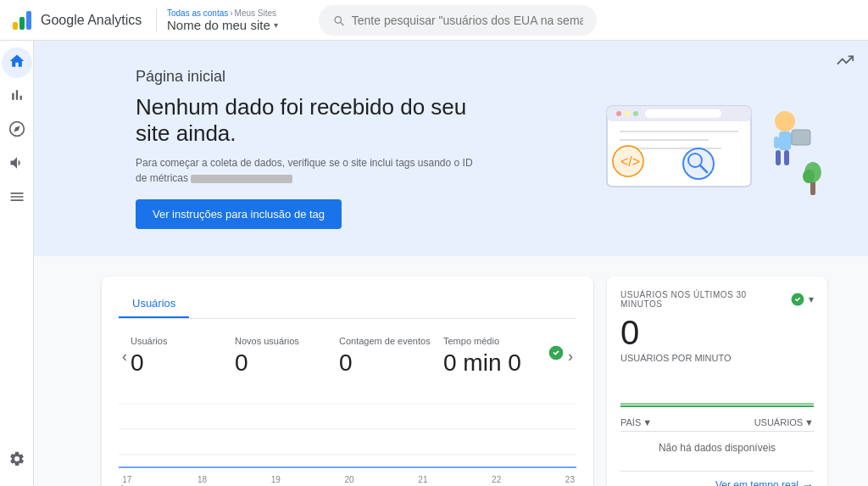  What do you see at coordinates (287, 356) in the screenshot?
I see `metric-new-users: Novos usuários 0` at bounding box center [287, 356].